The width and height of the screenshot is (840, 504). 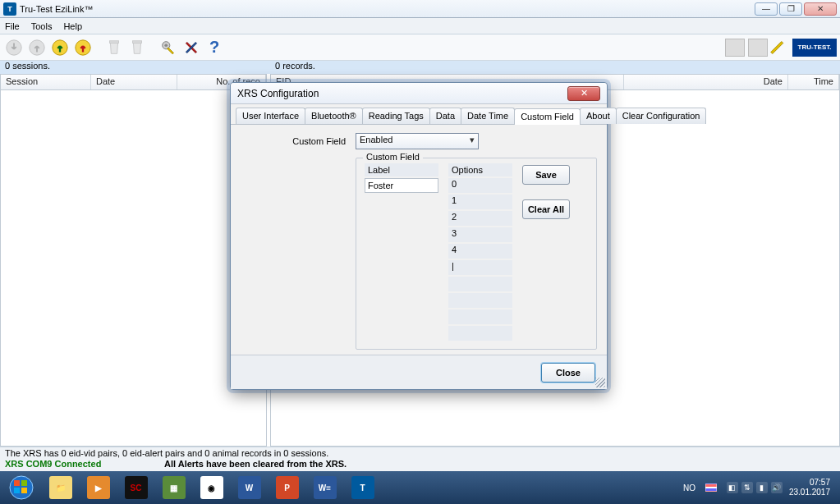 What do you see at coordinates (168, 48) in the screenshot?
I see `gear-wand-icon` at bounding box center [168, 48].